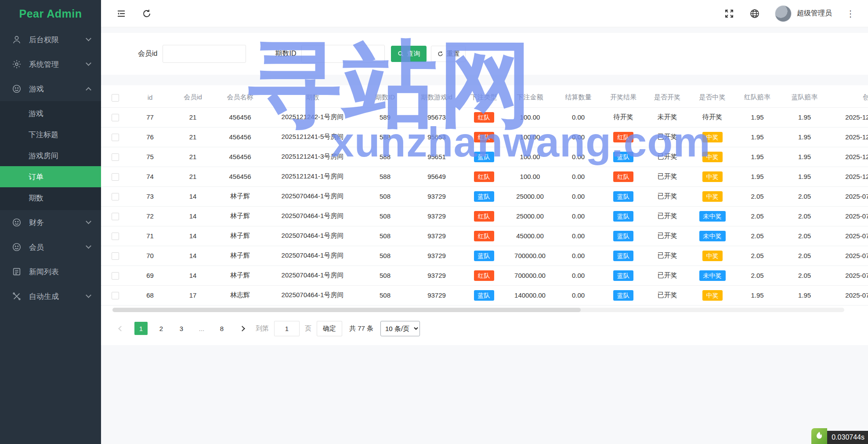  Describe the element at coordinates (850, 14) in the screenshot. I see `more-menu-icon: ⋮` at that location.